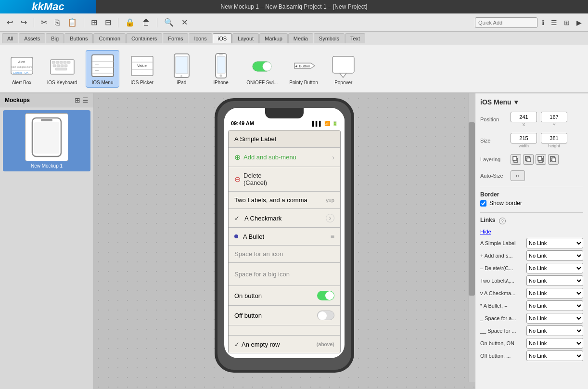  I want to click on menu-two-labels: Two Labels, and a comma yup, so click(284, 200).